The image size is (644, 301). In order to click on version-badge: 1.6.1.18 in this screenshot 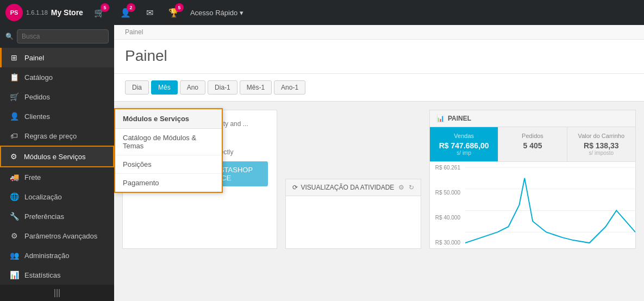, I will do `click(37, 12)`.